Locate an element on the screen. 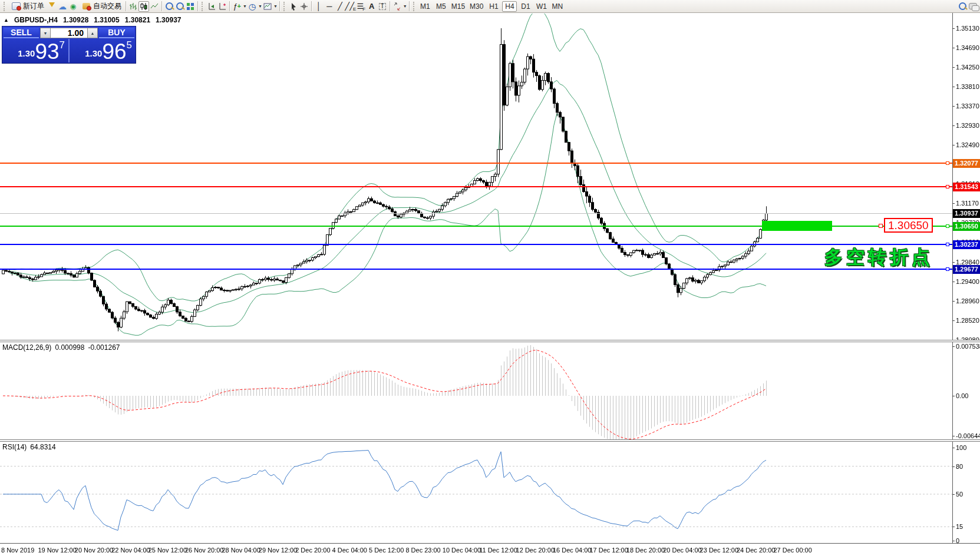 The width and height of the screenshot is (980, 556). timeframe-h4: H4 is located at coordinates (509, 6).